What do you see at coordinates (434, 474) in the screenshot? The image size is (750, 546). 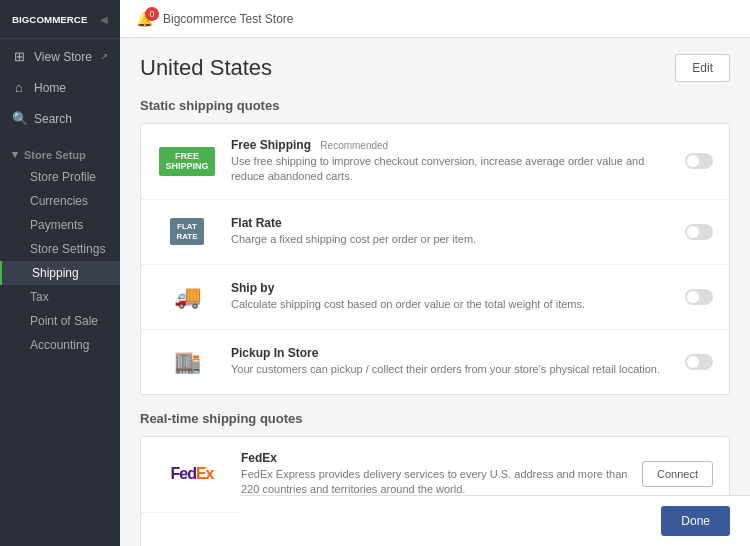 I see `fedex-info: FedEx FedEx Express provides delivery se…` at bounding box center [434, 474].